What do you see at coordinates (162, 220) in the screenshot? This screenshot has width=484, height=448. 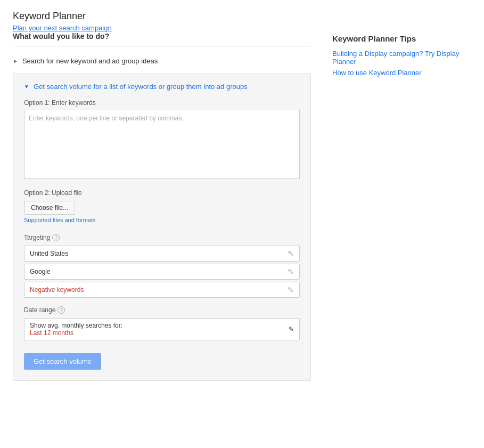 I see `supported-files-link: Supported files and formats` at bounding box center [162, 220].